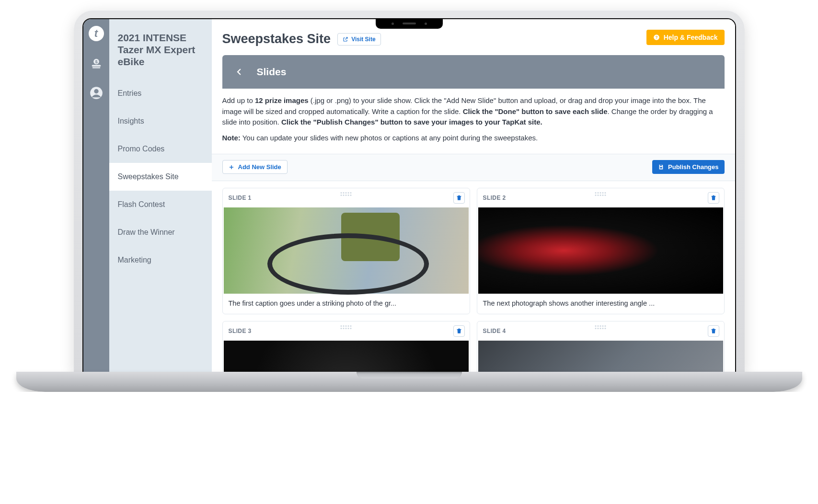 The height and width of the screenshot is (504, 818). What do you see at coordinates (473, 168) in the screenshot?
I see `action-row: Add New Slide Publish Changes` at bounding box center [473, 168].